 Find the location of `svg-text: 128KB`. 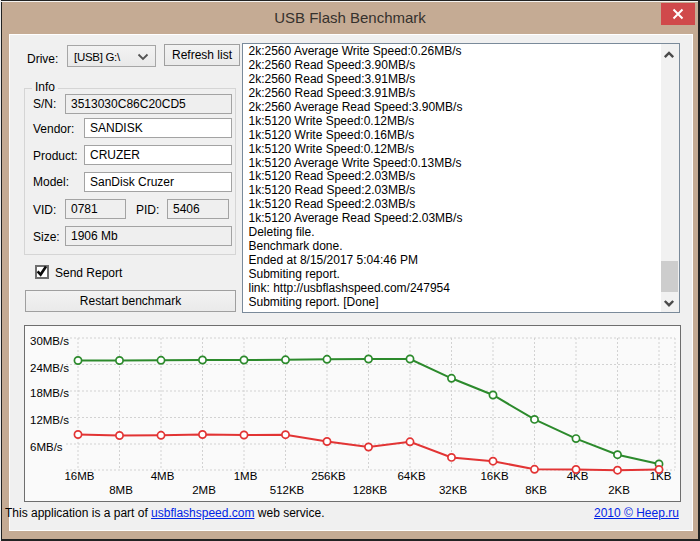

svg-text: 128KB is located at coordinates (370, 490).